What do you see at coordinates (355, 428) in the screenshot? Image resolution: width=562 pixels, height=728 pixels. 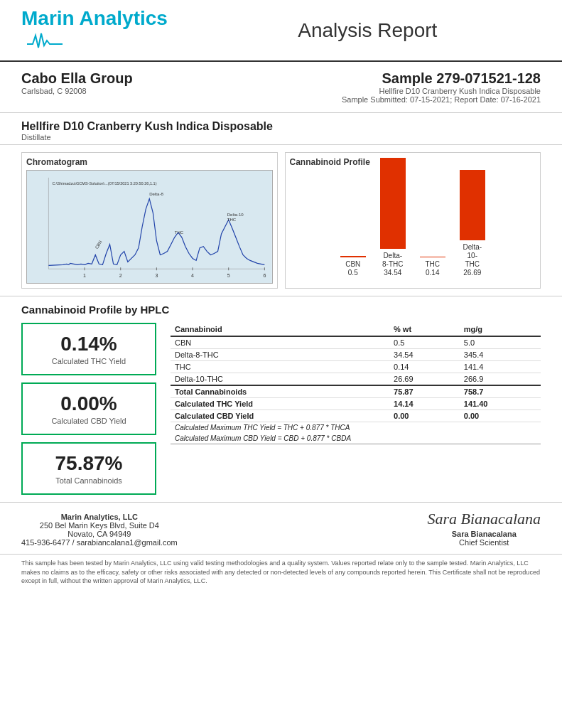 I see `formula1-text: Calculated Maximum THC Yield = THC + 0.8…` at bounding box center [355, 428].